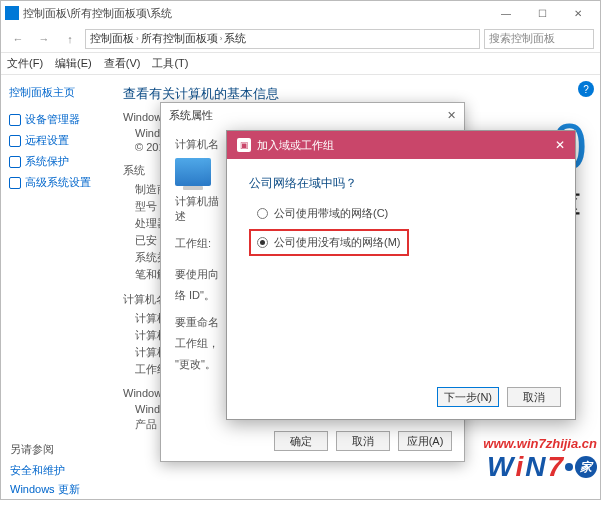 This screenshot has height=511, width=601. Describe the element at coordinates (312, 115) in the screenshot. I see `sysprop-titlebar: 系统属性 ✕` at that location.